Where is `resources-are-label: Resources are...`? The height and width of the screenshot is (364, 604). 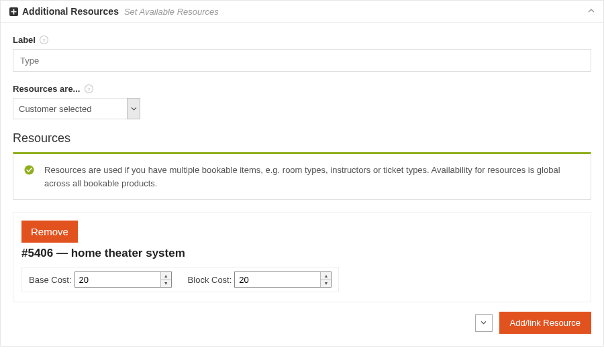
resources-are-label: Resources are... is located at coordinates (46, 88).